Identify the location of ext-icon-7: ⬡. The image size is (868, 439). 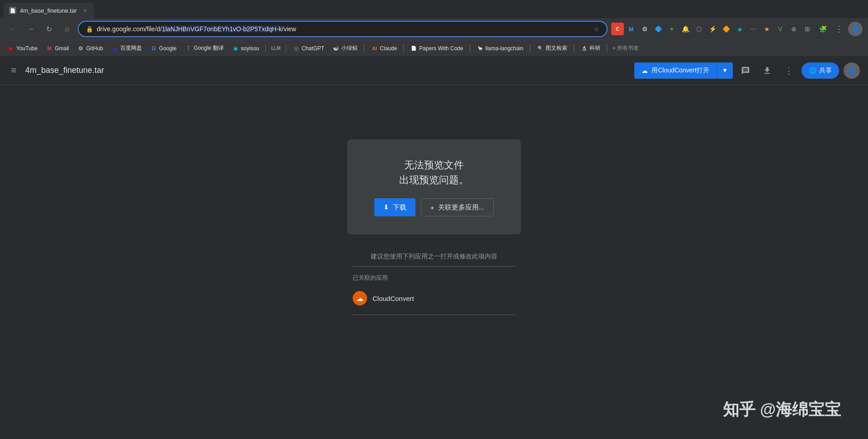
(699, 29).